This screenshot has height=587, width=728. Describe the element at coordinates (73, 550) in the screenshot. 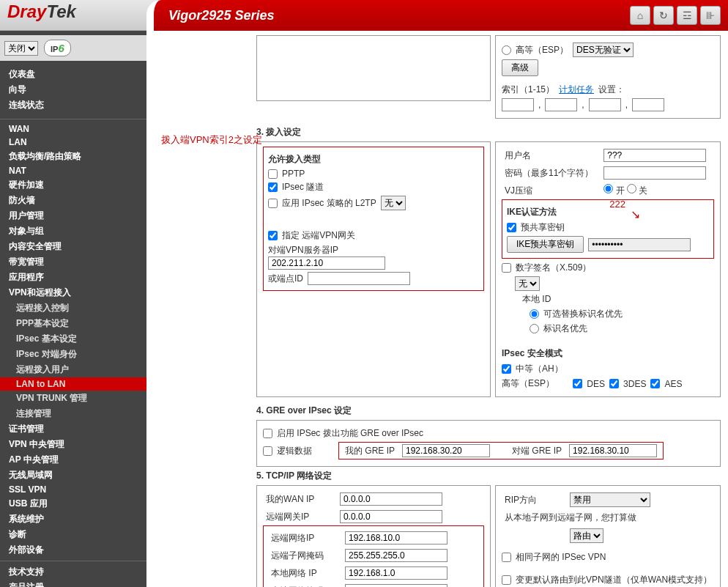

I see `nav-external: 外部设备` at that location.